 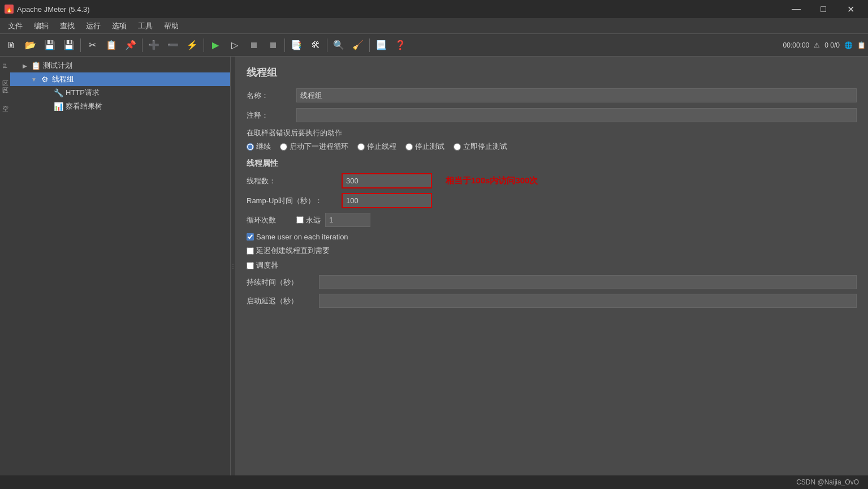 What do you see at coordinates (588, 301) in the screenshot?
I see `start-delay-input` at bounding box center [588, 301].